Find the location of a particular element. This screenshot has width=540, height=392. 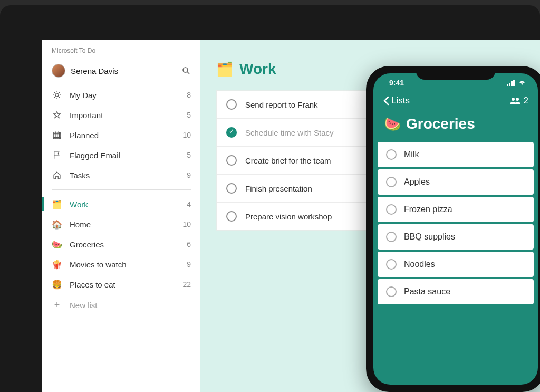

task-text: Create brief for the team is located at coordinates (288, 160).